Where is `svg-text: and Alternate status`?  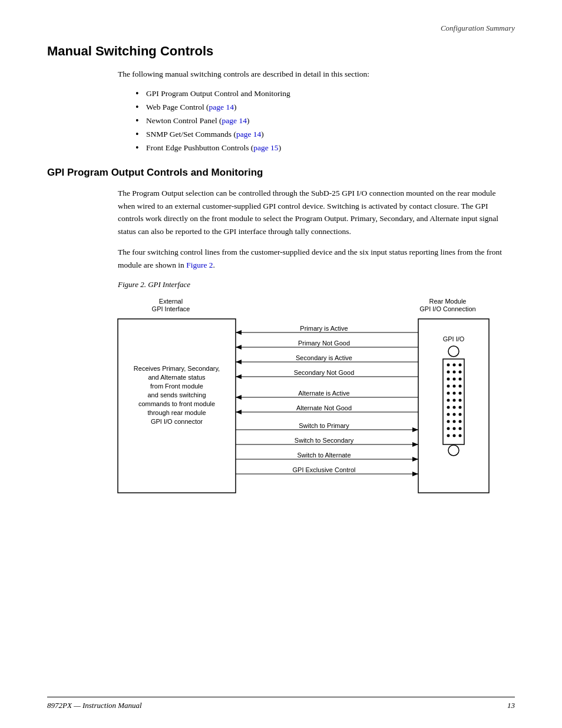
svg-text: and Alternate status is located at coordinates (177, 377).